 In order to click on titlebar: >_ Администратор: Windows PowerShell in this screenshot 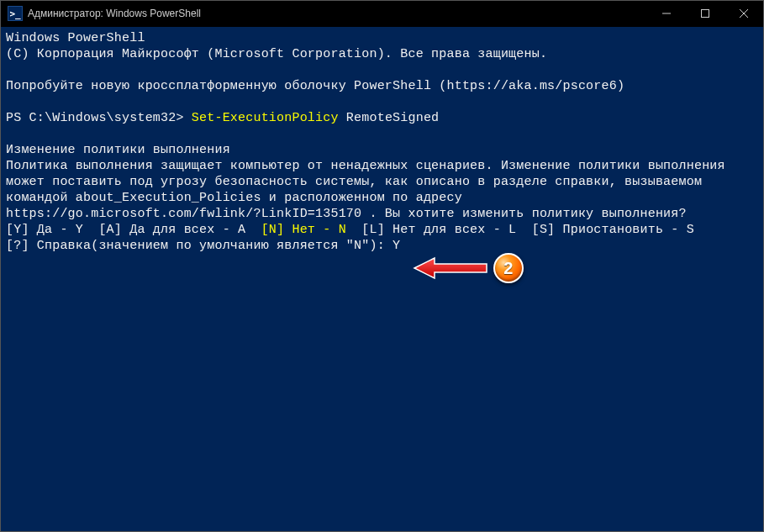, I will do `click(382, 13)`.